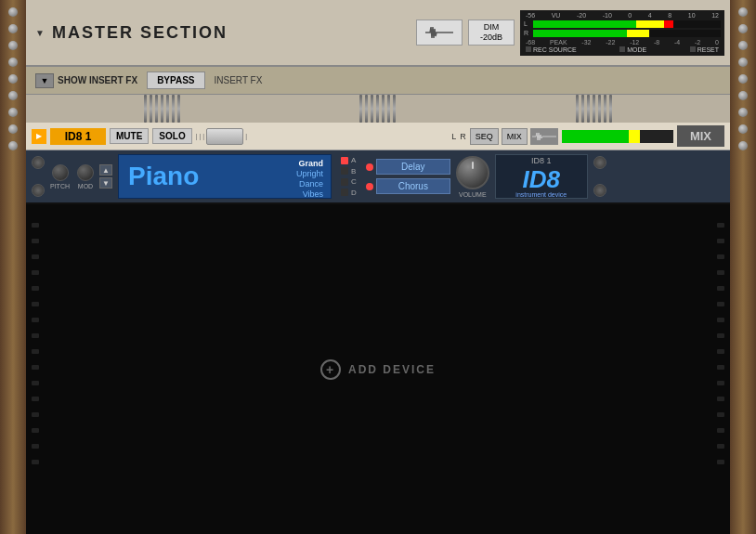 The image size is (756, 534). I want to click on pitch-label: PITCH, so click(59, 186).